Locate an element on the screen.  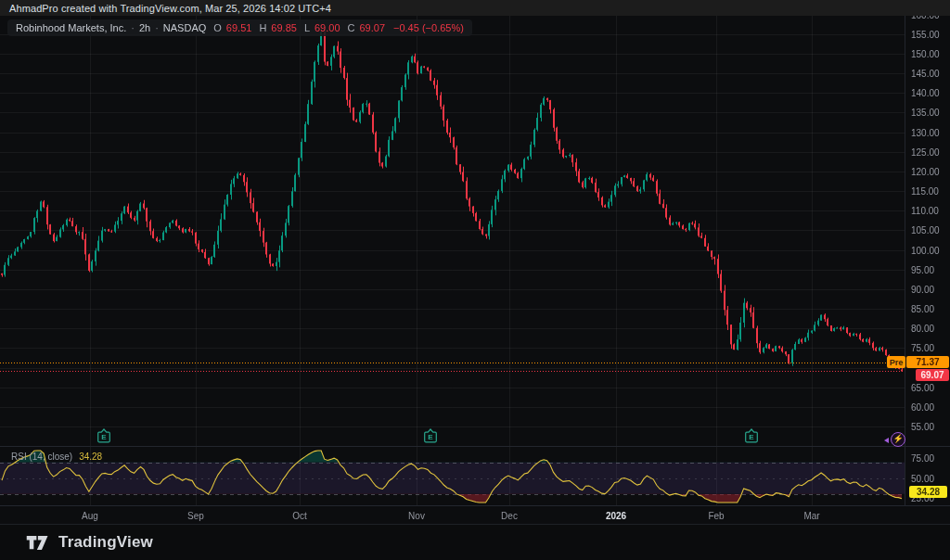
legend-symbol: Robinhood Markets, Inc. is located at coordinates (71, 28).